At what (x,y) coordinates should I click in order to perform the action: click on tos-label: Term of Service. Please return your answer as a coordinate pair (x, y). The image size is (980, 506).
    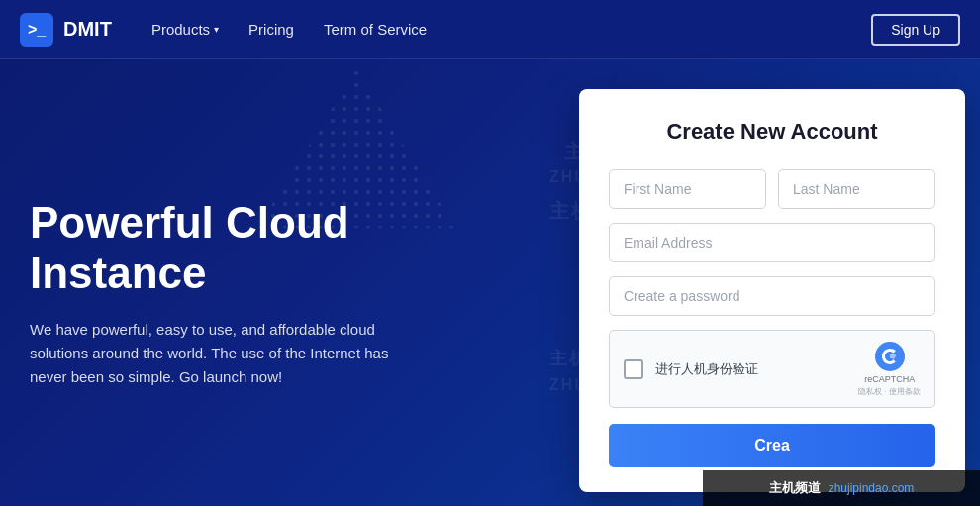
    Looking at the image, I should click on (375, 30).